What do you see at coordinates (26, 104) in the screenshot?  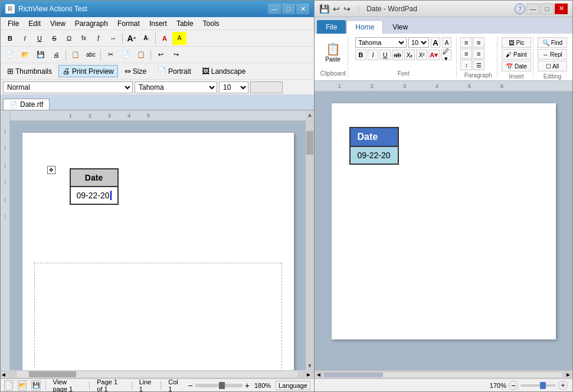 I see `document-tab: 📄 Date.rtf` at bounding box center [26, 104].